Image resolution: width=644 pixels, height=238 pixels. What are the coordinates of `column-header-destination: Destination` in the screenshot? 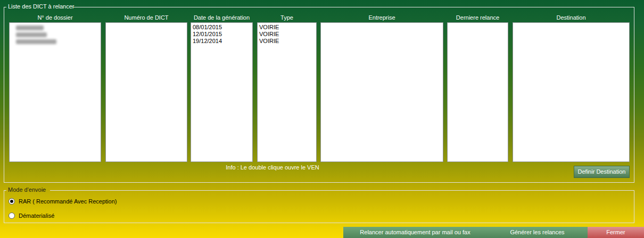 It's located at (571, 18).